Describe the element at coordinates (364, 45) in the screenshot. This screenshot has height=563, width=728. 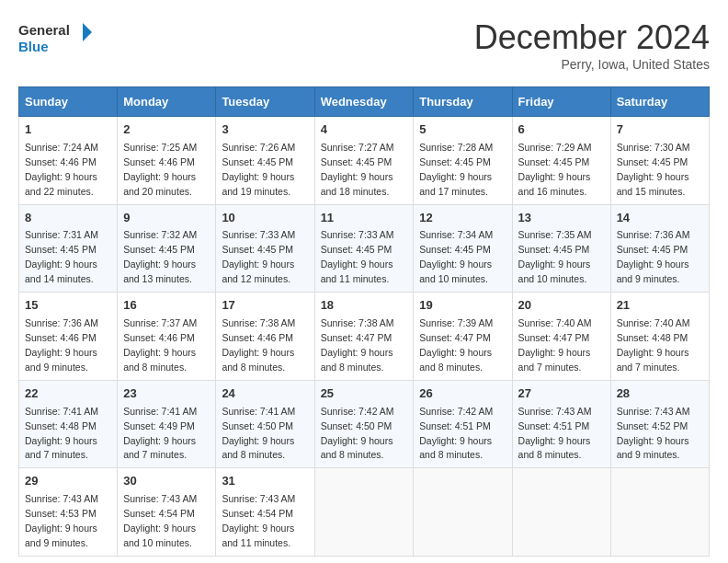
I see `page-header: General Blue December 2024 Perry, Iowa, …` at that location.